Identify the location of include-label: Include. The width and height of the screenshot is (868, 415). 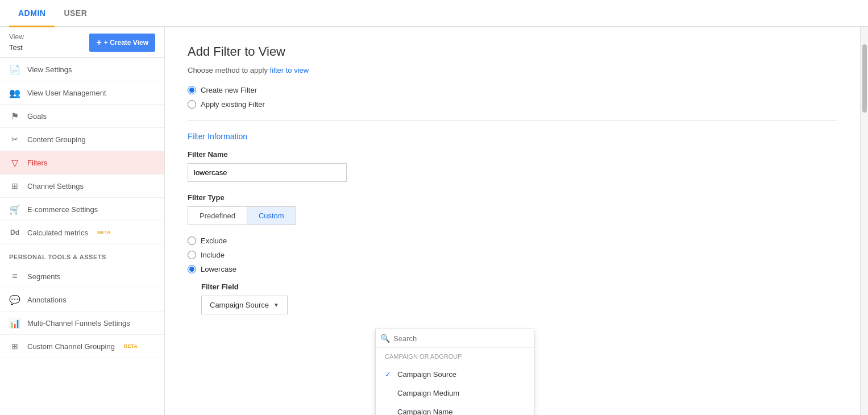
(213, 255).